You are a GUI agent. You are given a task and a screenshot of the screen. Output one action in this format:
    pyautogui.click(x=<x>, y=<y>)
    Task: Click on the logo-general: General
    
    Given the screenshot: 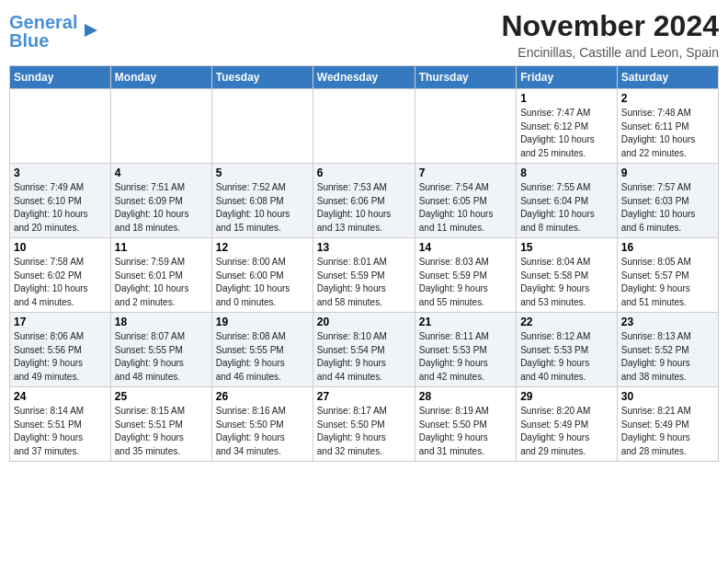 What is the action you would take?
    pyautogui.click(x=43, y=22)
    